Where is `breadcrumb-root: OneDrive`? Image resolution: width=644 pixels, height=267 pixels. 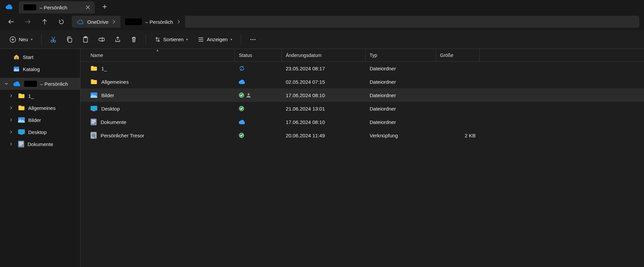
breadcrumb-root: OneDrive is located at coordinates (97, 22).